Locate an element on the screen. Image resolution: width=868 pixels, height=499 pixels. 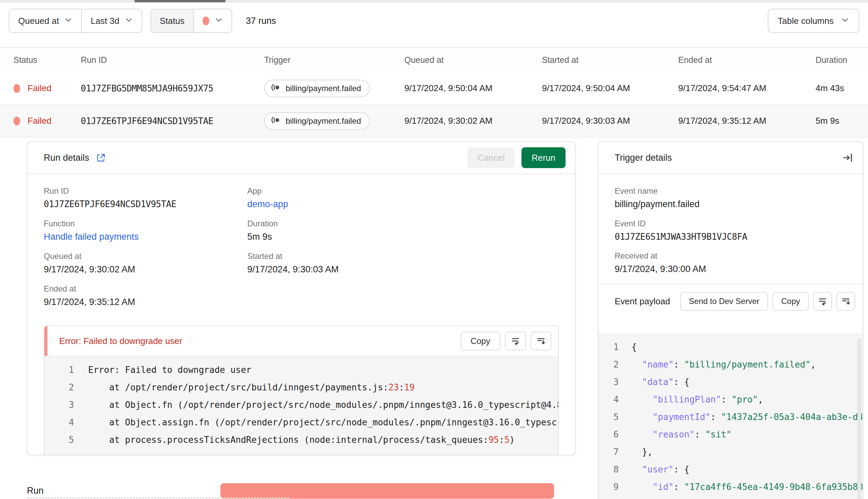
table-columns-button: Table columns is located at coordinates (813, 21).